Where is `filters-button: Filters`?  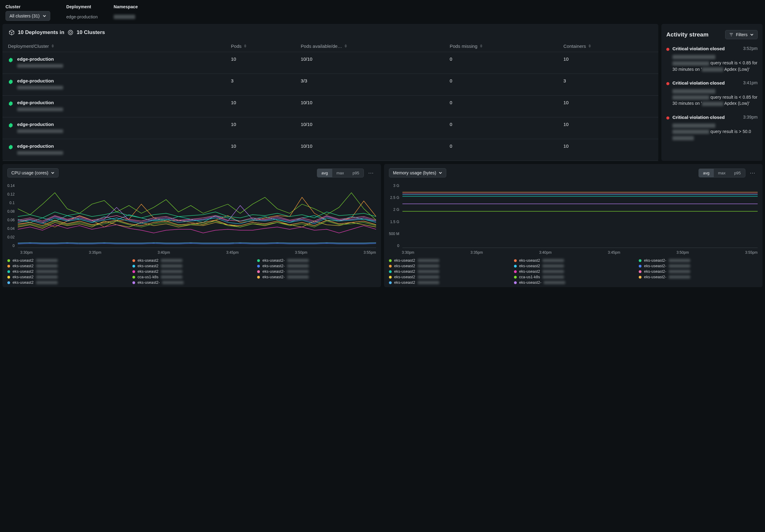 filters-button: Filters is located at coordinates (741, 35).